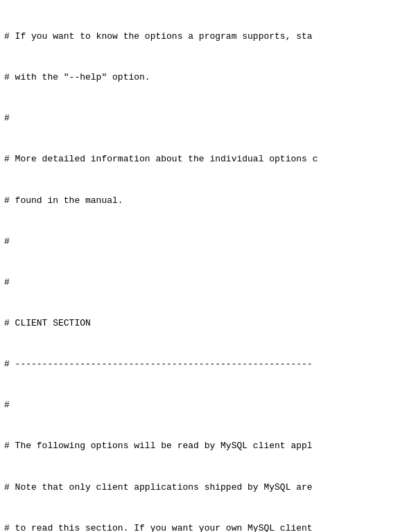 The image size is (400, 532). What do you see at coordinates (200, 78) in the screenshot?
I see `line-2: # with the "--help" option.` at bounding box center [200, 78].